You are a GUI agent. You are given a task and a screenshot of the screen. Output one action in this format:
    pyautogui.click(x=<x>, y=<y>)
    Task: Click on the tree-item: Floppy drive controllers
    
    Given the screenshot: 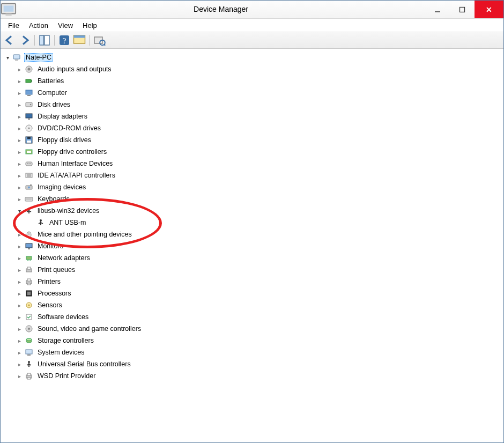 What is the action you would take?
    pyautogui.click(x=252, y=152)
    